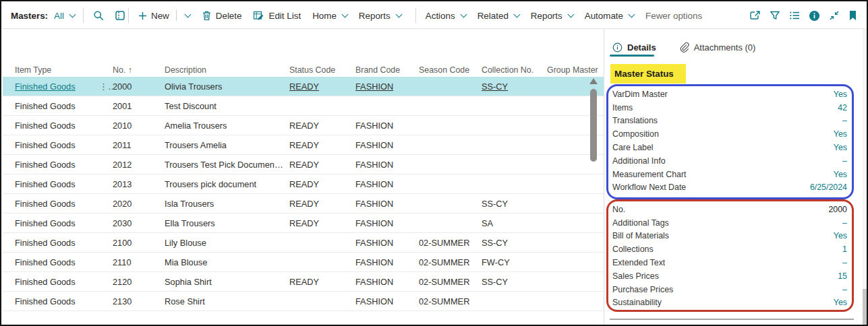 Image resolution: width=868 pixels, height=326 pixels. Describe the element at coordinates (57, 70) in the screenshot. I see `column-header-item-type: Item Type` at that location.